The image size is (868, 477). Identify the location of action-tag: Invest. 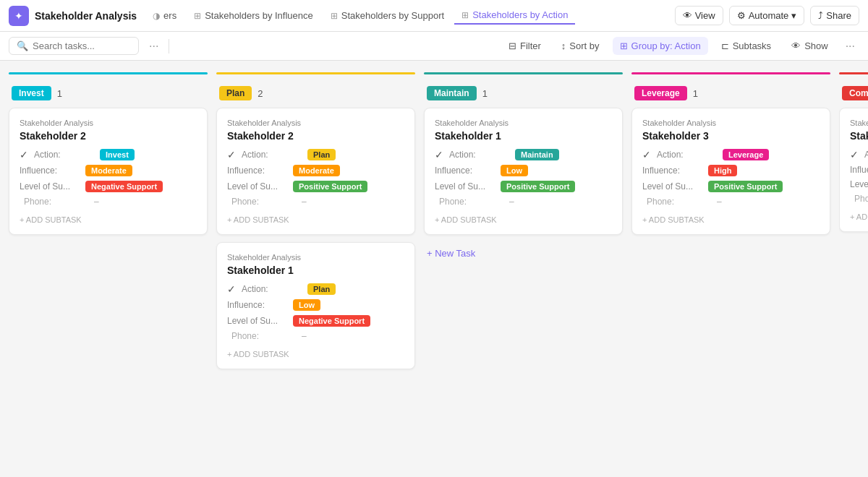
(117, 155).